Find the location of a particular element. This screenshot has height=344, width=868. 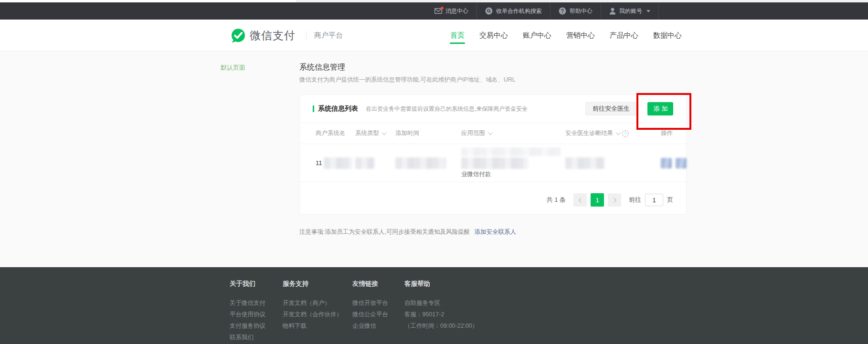

cell-doctor-result is located at coordinates (613, 163).